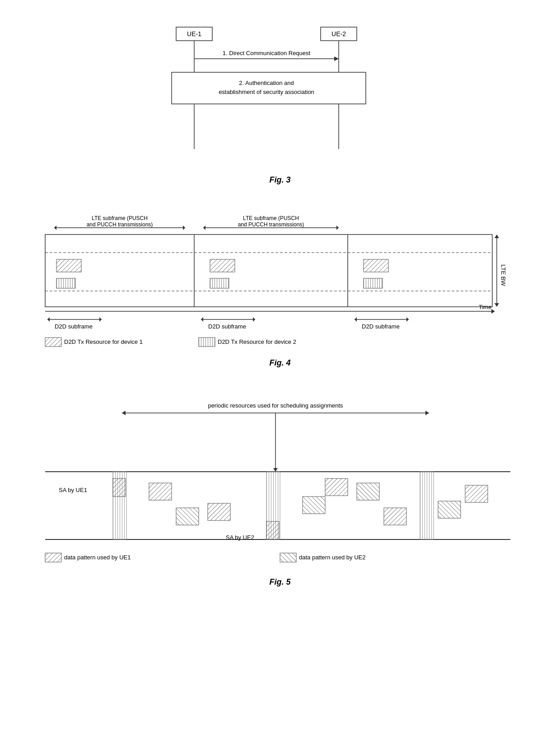  I want to click on lte-subframe1-line1: LTE subframe (PUSCH, so click(120, 218).